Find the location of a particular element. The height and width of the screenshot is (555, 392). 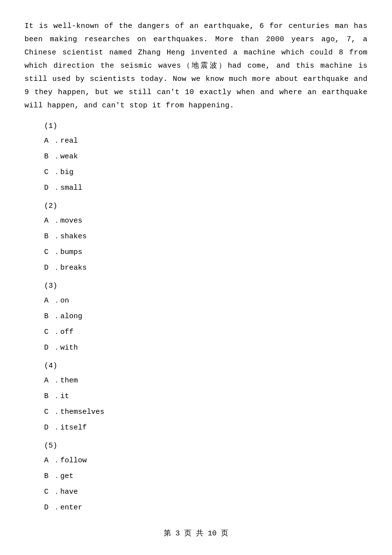

question-5-option-a: A ．follow is located at coordinates (206, 461).